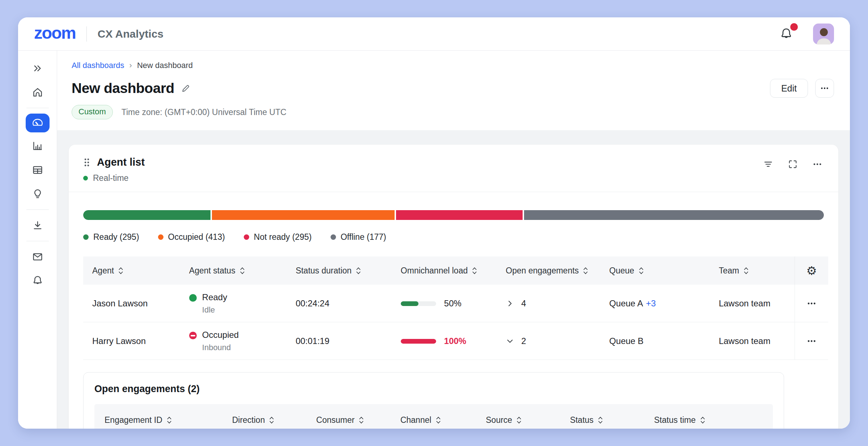 This screenshot has width=868, height=446. What do you see at coordinates (812, 341) in the screenshot?
I see `more-horizontal-icon` at bounding box center [812, 341].